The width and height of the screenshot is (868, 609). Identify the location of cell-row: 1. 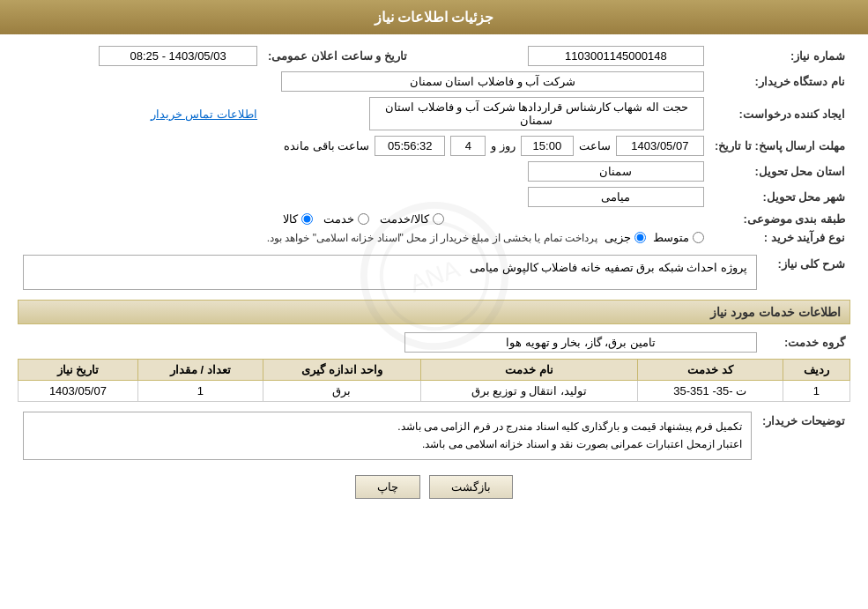
(816, 391).